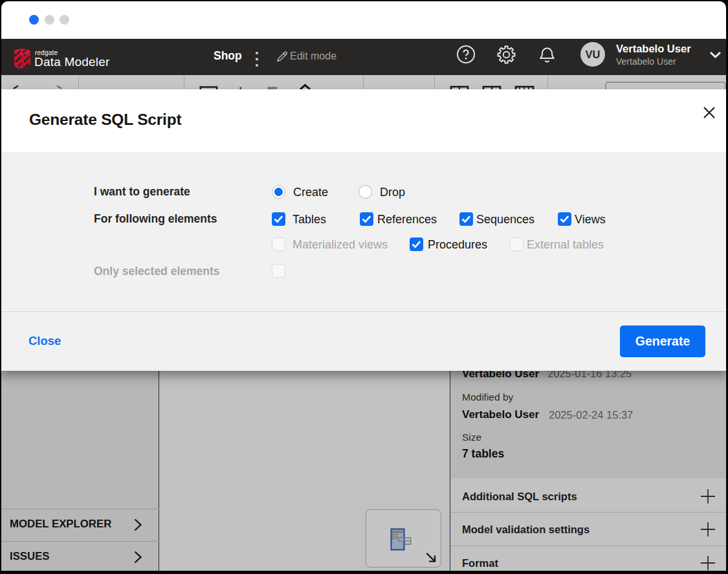 The width and height of the screenshot is (728, 574). Describe the element at coordinates (72, 61) in the screenshot. I see `svg-text: Data Modeler` at that location.